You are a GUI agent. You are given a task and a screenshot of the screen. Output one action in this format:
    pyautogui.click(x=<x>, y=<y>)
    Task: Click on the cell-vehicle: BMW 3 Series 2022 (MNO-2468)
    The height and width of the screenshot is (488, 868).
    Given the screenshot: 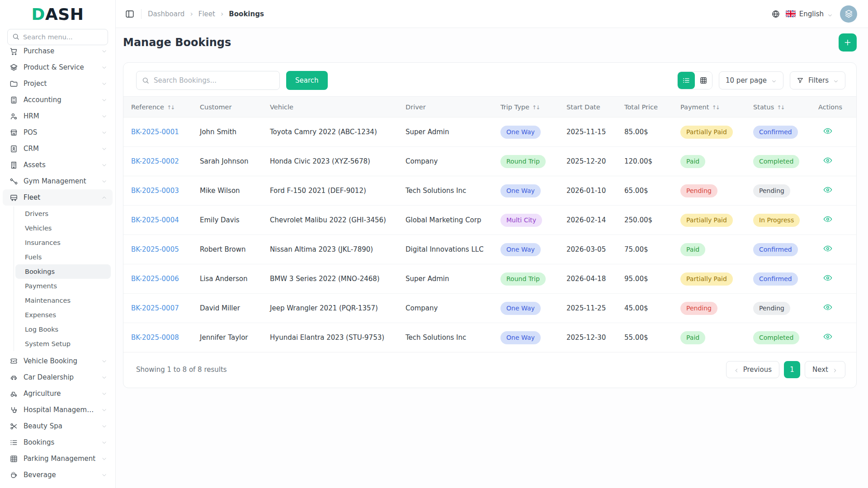 What is the action you would take?
    pyautogui.click(x=330, y=279)
    